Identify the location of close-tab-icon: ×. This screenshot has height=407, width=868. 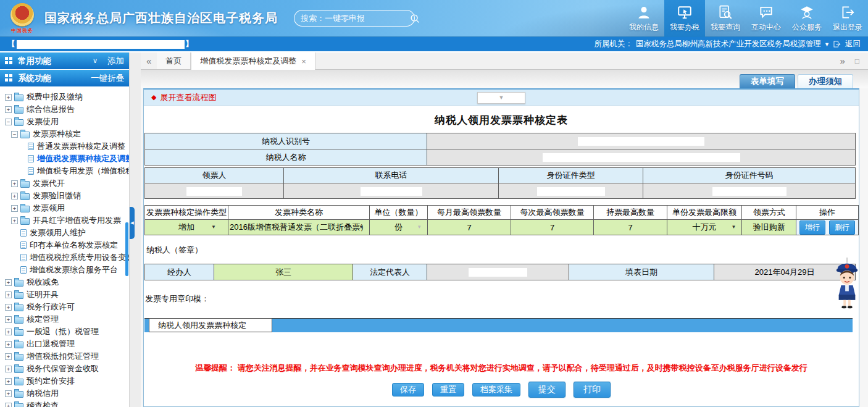
(304, 62).